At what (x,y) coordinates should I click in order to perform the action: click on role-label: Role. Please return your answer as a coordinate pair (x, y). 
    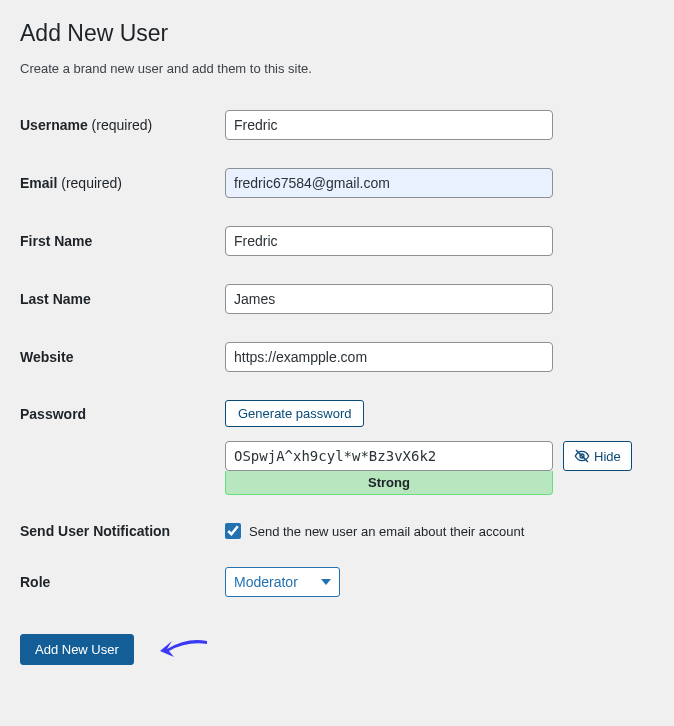
    Looking at the image, I should click on (122, 582).